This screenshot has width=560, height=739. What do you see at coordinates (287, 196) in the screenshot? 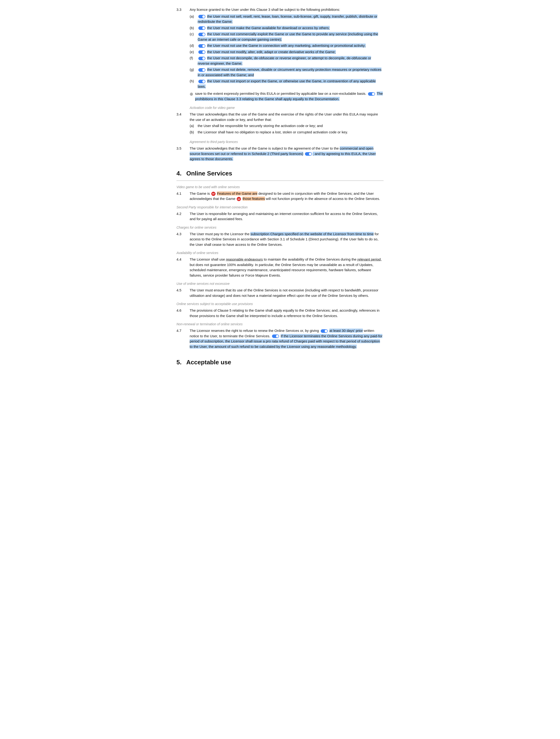
I see `clause-content-4-1: The Game is or Features of the Game are …` at bounding box center [287, 196].